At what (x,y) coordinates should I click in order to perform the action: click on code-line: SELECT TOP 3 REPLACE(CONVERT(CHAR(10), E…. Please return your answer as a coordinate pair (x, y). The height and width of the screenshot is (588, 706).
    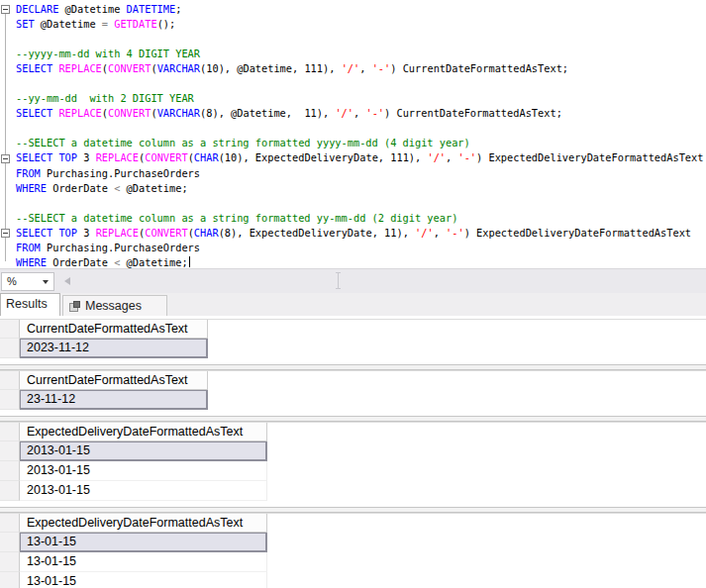
    Looking at the image, I should click on (360, 158).